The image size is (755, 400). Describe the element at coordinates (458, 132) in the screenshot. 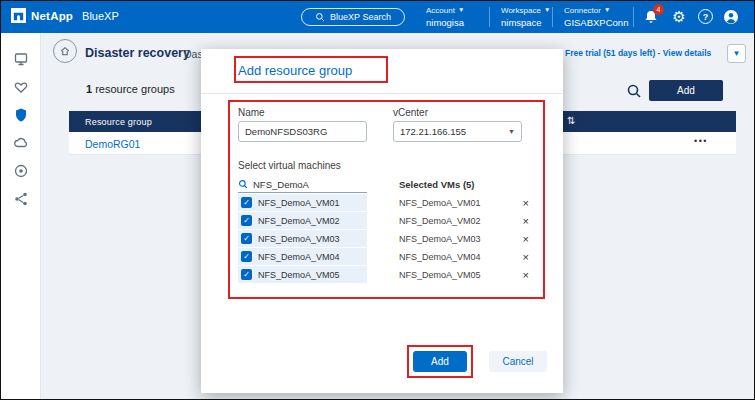

I see `vcenter-select: 172.21.166.155 ▼` at that location.